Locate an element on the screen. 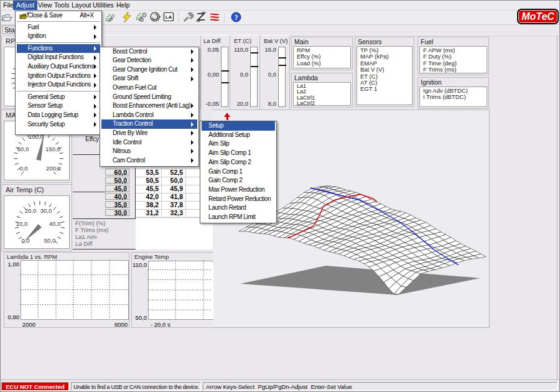  svg-text: 40,0 is located at coordinates (55, 224).